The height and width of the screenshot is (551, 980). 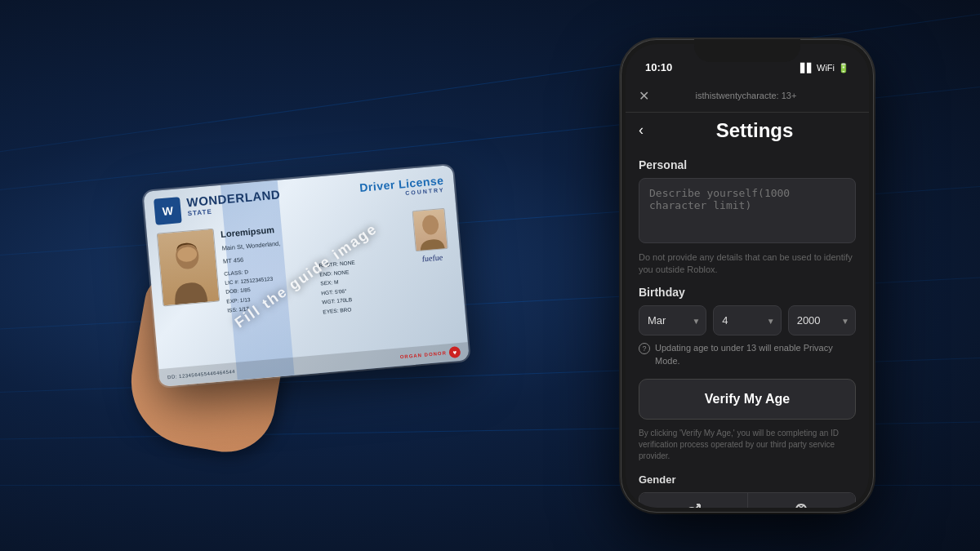 What do you see at coordinates (747, 399) in the screenshot?
I see `verify-age-button: Verify My Age` at bounding box center [747, 399].